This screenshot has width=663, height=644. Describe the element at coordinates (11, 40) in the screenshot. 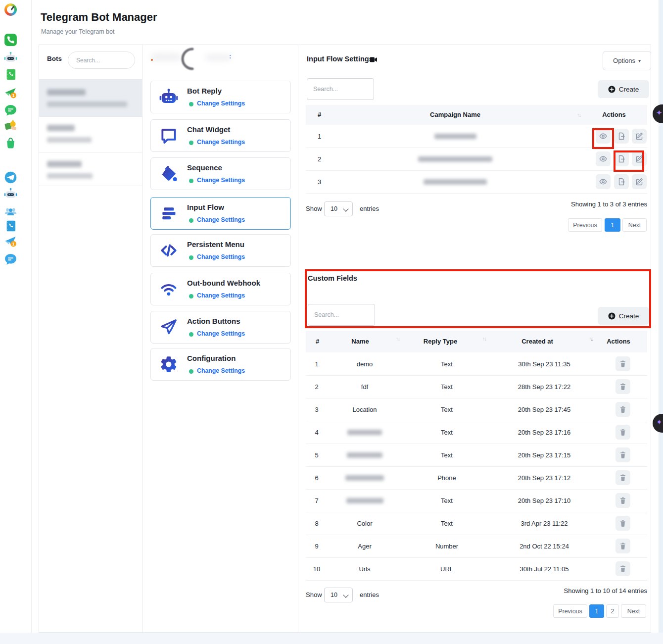

I see `whatsapp-icon` at that location.